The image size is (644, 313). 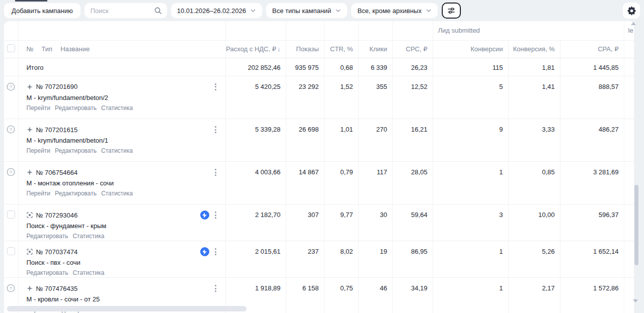 I want to click on totals-conv-rate: 1,81, so click(x=534, y=67).